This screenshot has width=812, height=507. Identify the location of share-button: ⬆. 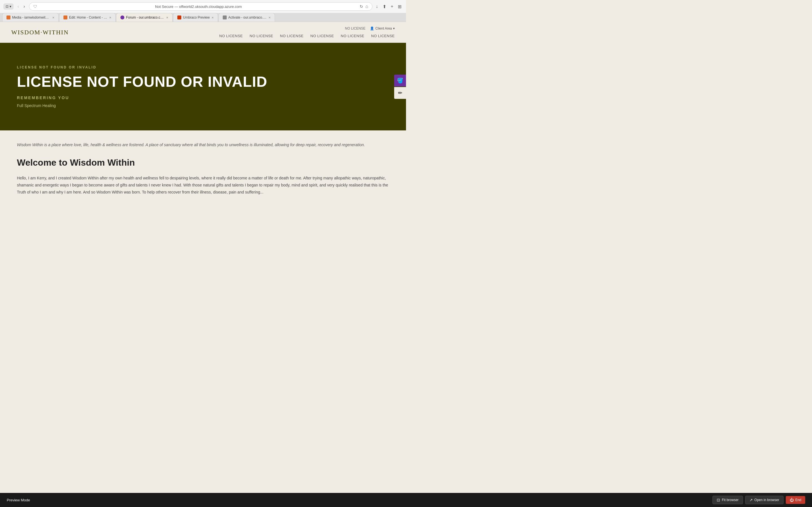
(385, 7).